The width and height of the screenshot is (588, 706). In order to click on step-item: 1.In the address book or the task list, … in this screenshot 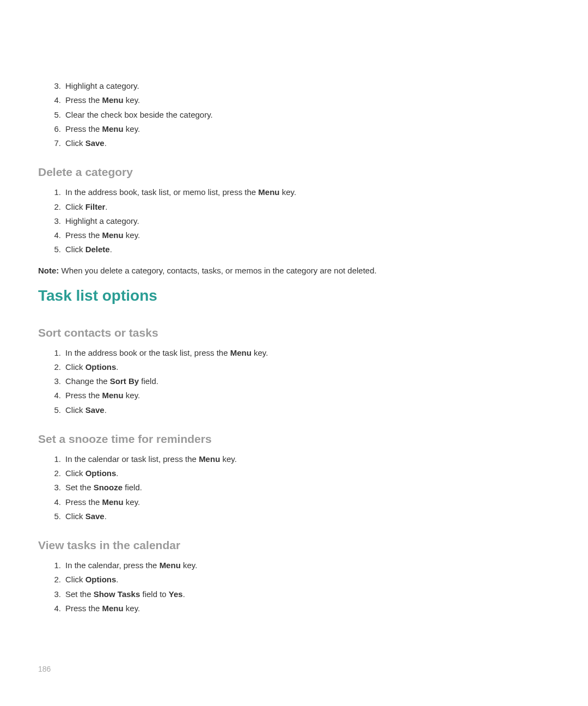, I will do `click(302, 353)`.